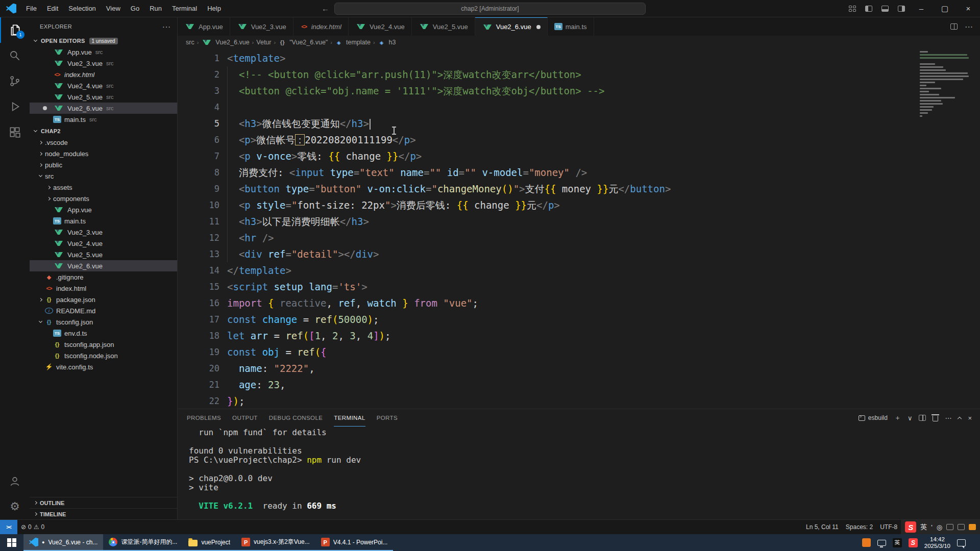 This screenshot has height=551, width=980. I want to click on toggle-panel-icon, so click(885, 9).